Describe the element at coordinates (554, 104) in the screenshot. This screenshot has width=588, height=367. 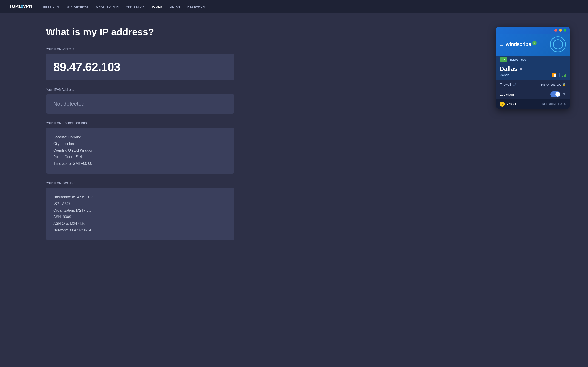
I see `ws-get-more-data-button: GET MORE DATA` at that location.